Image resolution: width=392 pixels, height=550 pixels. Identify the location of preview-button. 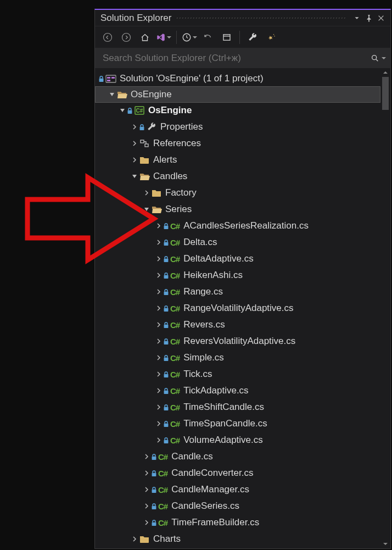
(271, 37).